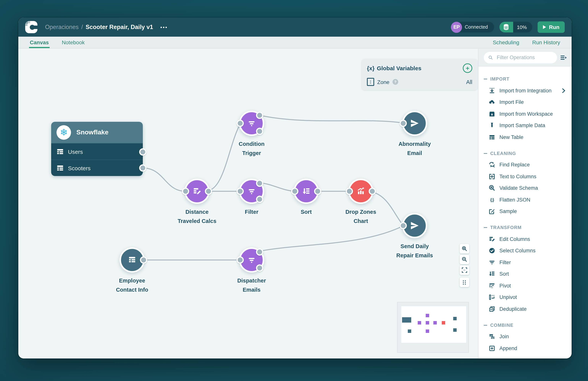 Image resolution: width=588 pixels, height=381 pixels. Describe the element at coordinates (525, 309) in the screenshot. I see `op-deduplicate: Deduplicate` at that location.